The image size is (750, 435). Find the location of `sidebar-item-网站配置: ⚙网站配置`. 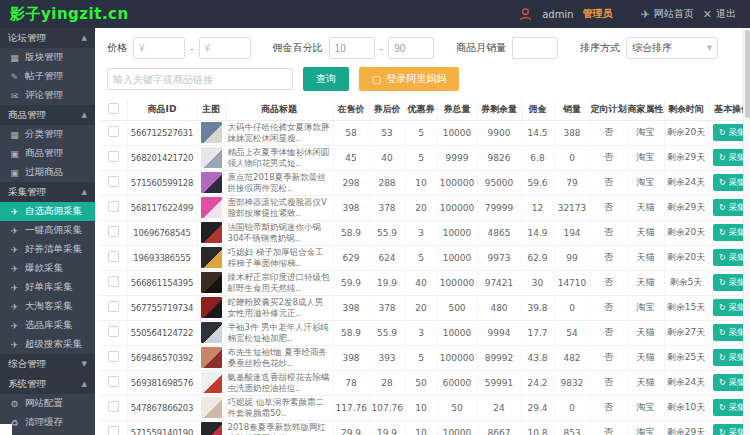

sidebar-item-网站配置: ⚙网站配置 is located at coordinates (48, 404).